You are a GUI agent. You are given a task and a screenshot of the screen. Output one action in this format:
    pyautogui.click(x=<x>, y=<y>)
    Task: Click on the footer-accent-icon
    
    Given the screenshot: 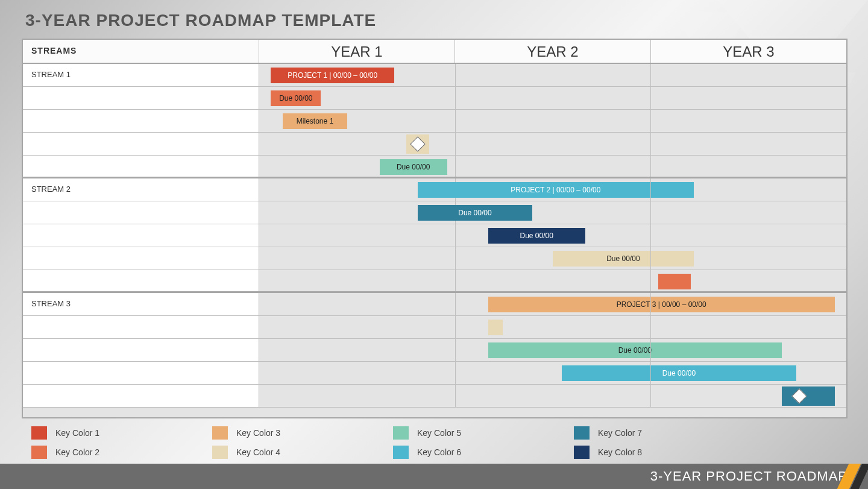 What is the action you would take?
    pyautogui.click(x=850, y=476)
    